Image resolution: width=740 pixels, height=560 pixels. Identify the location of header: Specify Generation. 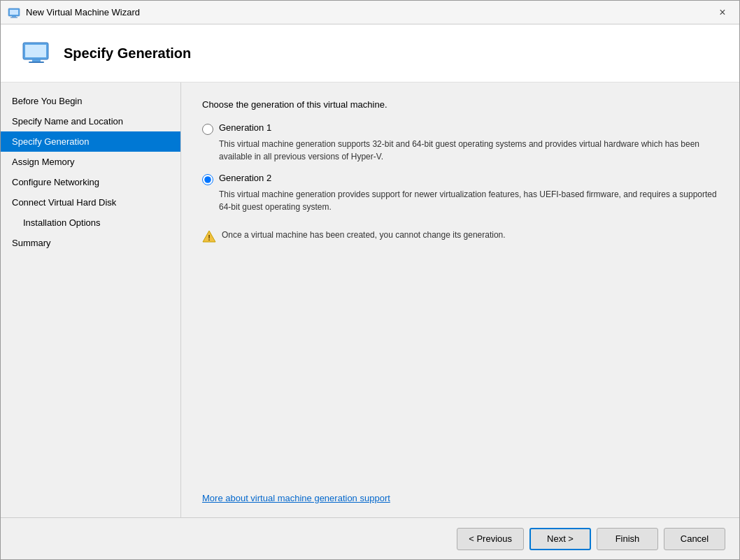
(370, 53).